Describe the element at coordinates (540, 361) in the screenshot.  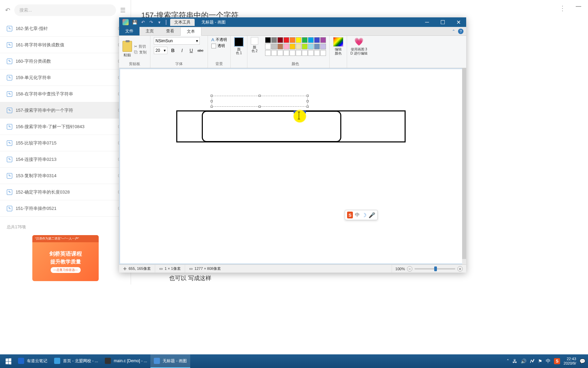
I see `shield-icon: ⚑` at that location.